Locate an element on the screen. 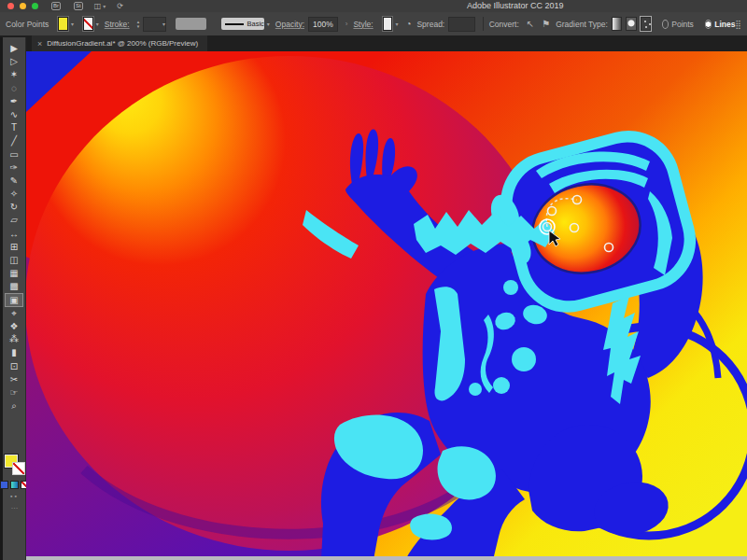 Image resolution: width=747 pixels, height=560 pixels. opacity-field: 100% is located at coordinates (323, 24).